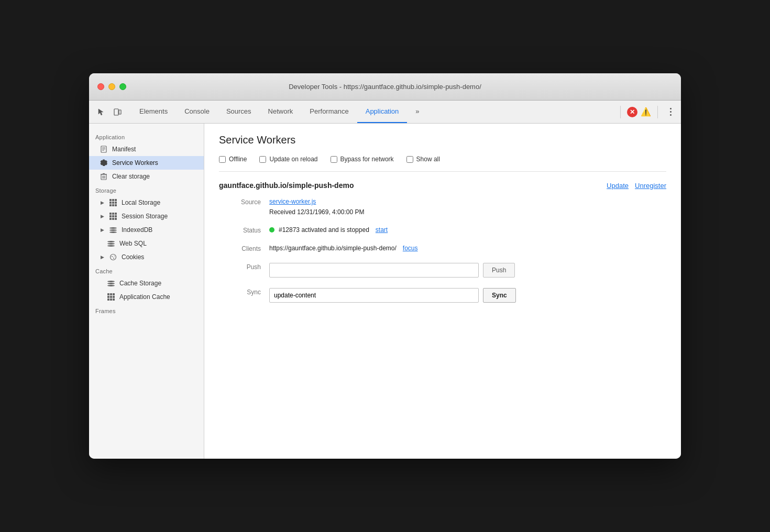 The width and height of the screenshot is (770, 532). What do you see at coordinates (443, 295) in the screenshot?
I see `sync-row: Sync Sync` at bounding box center [443, 295].